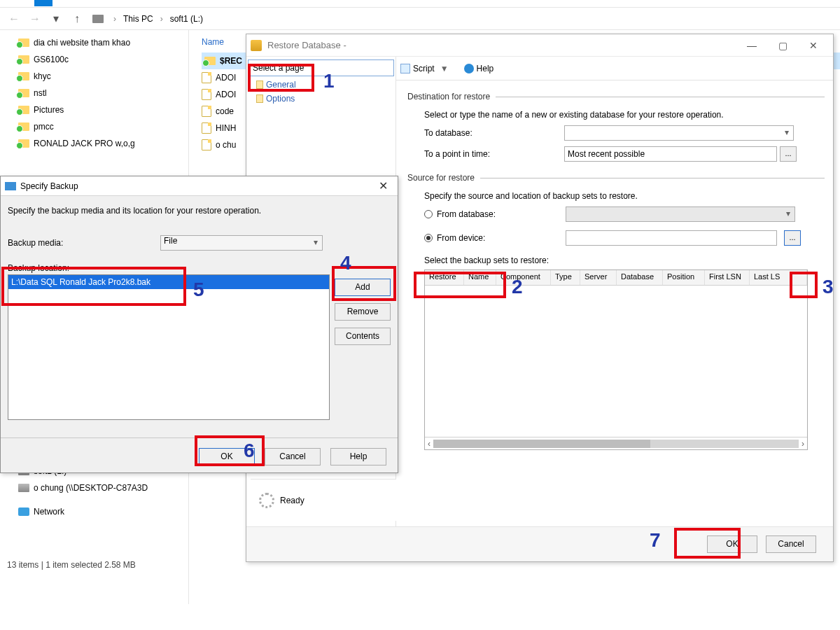 This screenshot has width=840, height=630. Describe the element at coordinates (99, 110) in the screenshot. I see `sidebar-item: Pictures` at that location.